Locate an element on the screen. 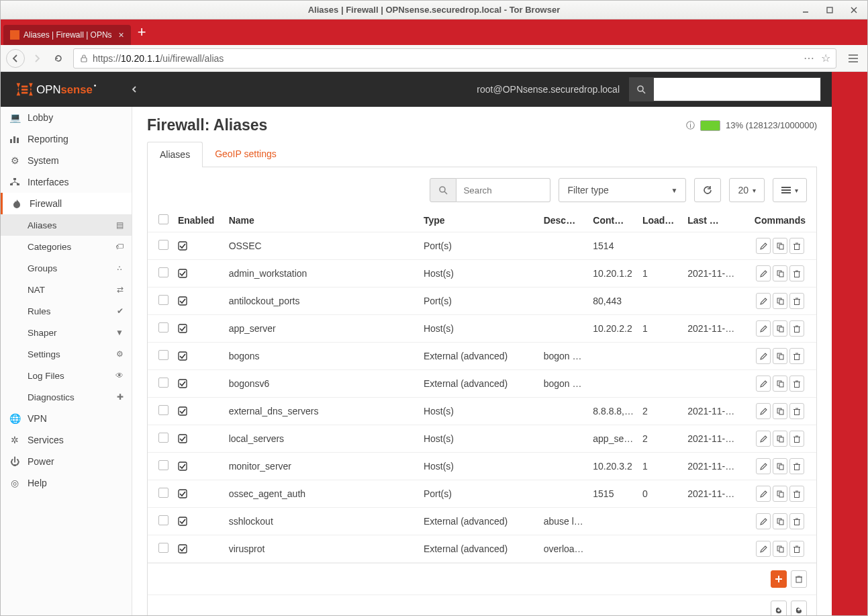  table-row: admin_workstationHost(s)10.20.1.212021-1… is located at coordinates (482, 274).